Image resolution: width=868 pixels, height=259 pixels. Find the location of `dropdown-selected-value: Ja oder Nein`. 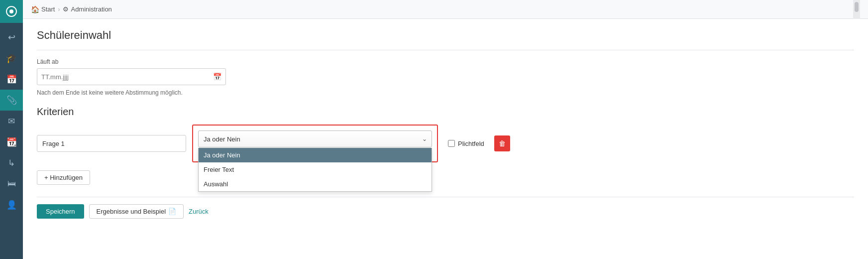

dropdown-selected-value: Ja oder Nein is located at coordinates (315, 139).